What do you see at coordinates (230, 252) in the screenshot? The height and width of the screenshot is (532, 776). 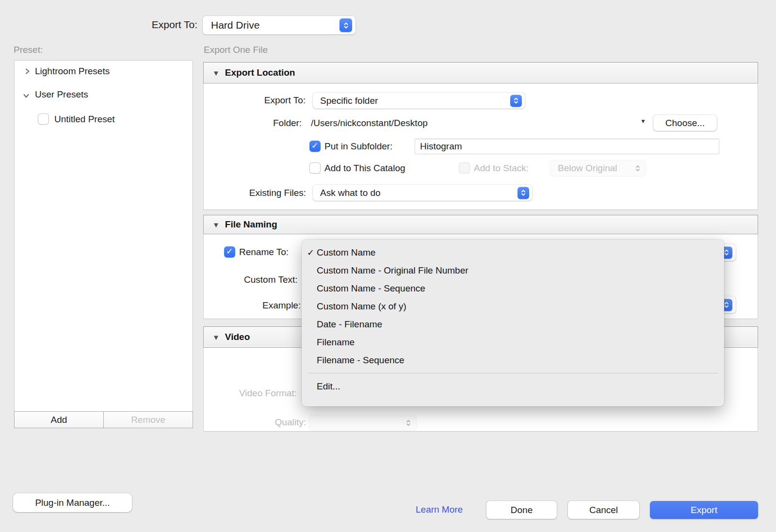 I see `rename-to-checkbox` at bounding box center [230, 252].